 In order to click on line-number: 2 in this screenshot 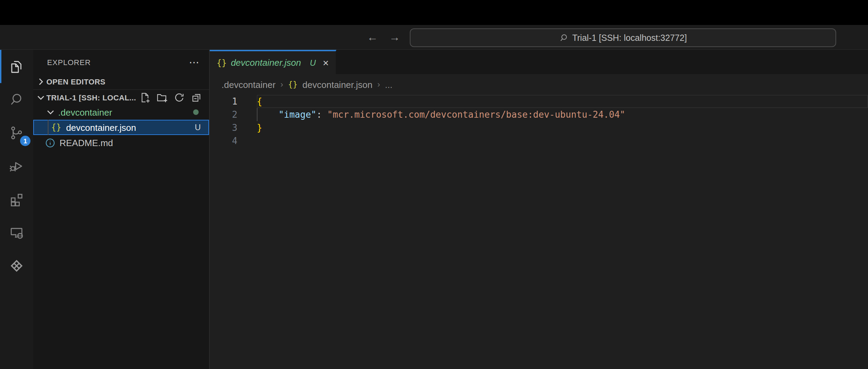, I will do `click(224, 115)`.